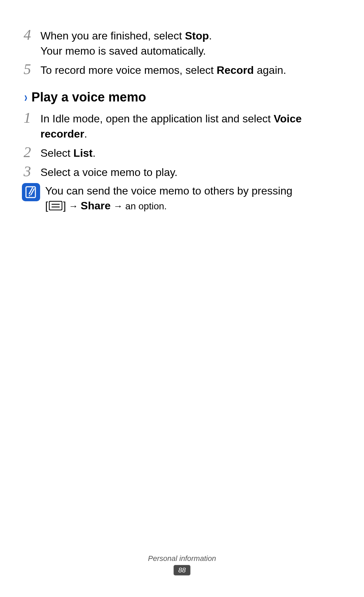 The image size is (364, 597). What do you see at coordinates (182, 152) in the screenshot?
I see `step-2: 2 Select List.` at bounding box center [182, 152].